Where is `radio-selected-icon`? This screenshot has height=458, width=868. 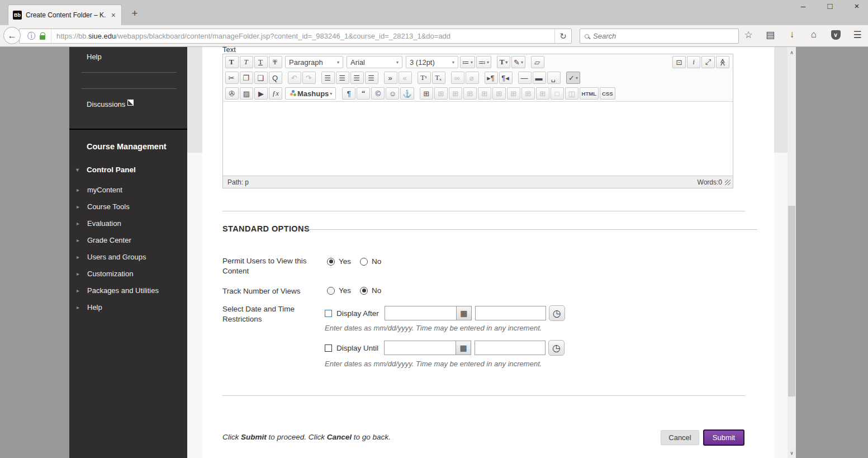 radio-selected-icon is located at coordinates (331, 262).